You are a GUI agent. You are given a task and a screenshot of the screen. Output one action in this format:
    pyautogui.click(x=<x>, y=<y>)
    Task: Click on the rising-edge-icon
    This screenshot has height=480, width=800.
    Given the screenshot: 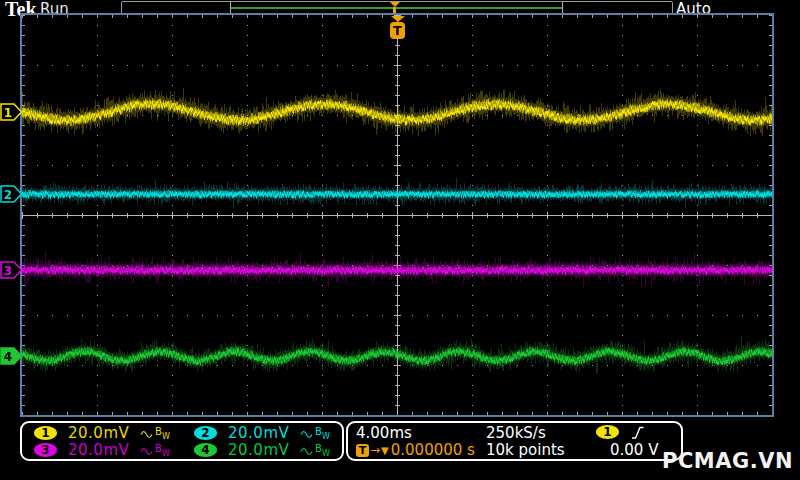 What is the action you would take?
    pyautogui.click(x=638, y=432)
    